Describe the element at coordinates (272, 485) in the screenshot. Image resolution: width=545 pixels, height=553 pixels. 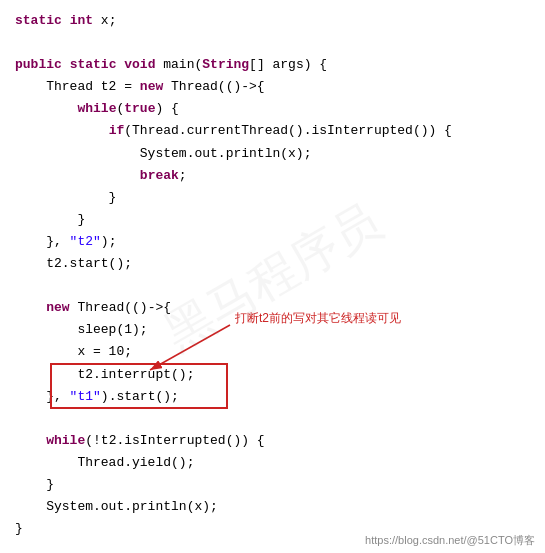
I see `code-line-22: }` at that location.